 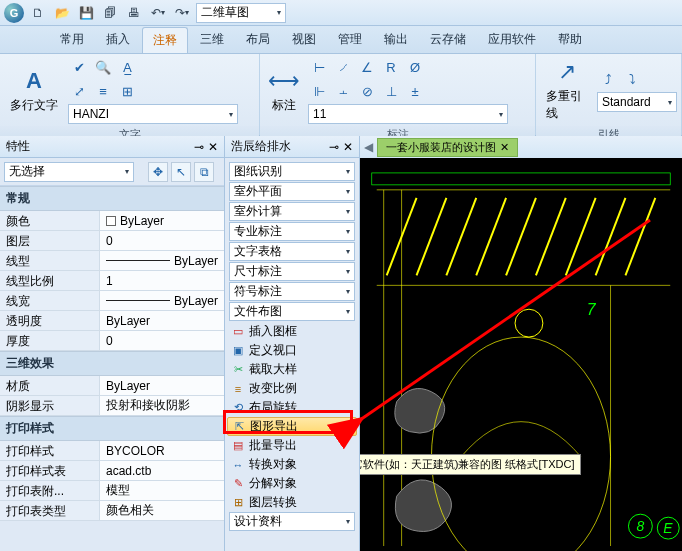 What do you see at coordinates (34, 90) in the screenshot?
I see `mtext-button: A 多行文字` at bounding box center [34, 90].